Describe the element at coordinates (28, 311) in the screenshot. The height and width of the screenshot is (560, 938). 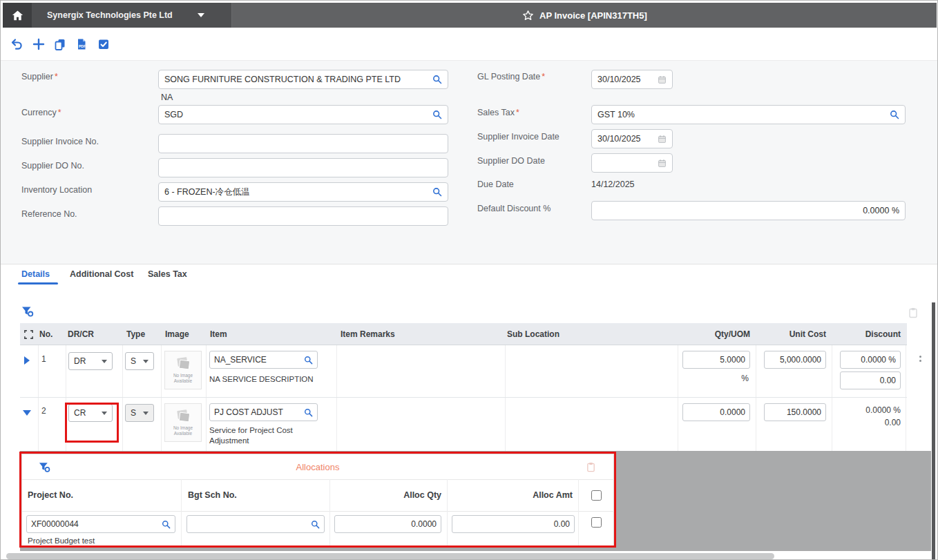
I see `grid-settings-button` at that location.